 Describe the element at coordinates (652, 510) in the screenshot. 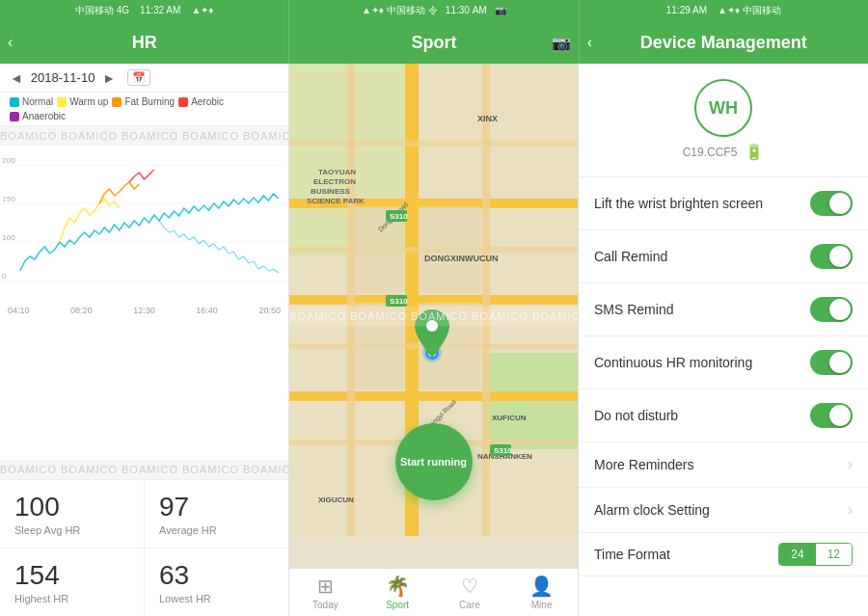

I see `setting-label-alarm-clock: Alarm clock Setting` at that location.